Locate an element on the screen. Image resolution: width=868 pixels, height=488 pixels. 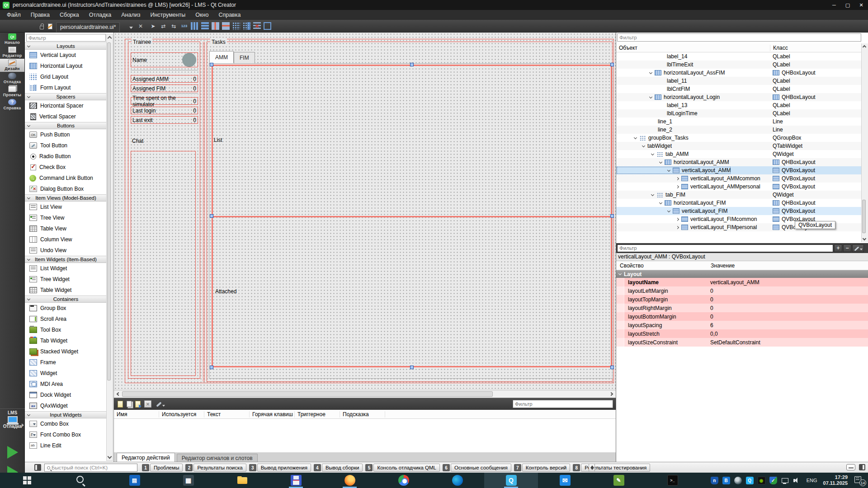
widget-box-item: Horizontal Layout is located at coordinates (66, 66).